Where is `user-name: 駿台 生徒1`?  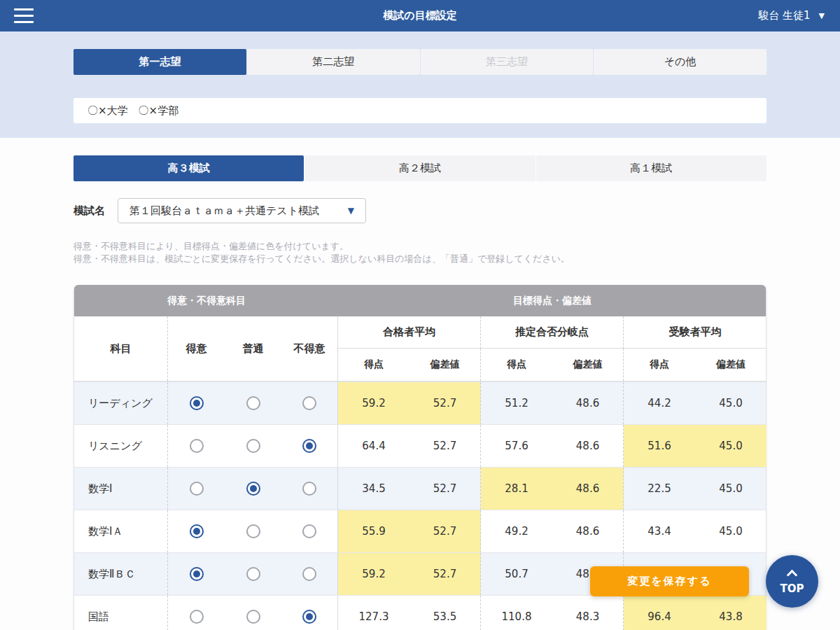
user-name: 駿台 生徒1 is located at coordinates (784, 15).